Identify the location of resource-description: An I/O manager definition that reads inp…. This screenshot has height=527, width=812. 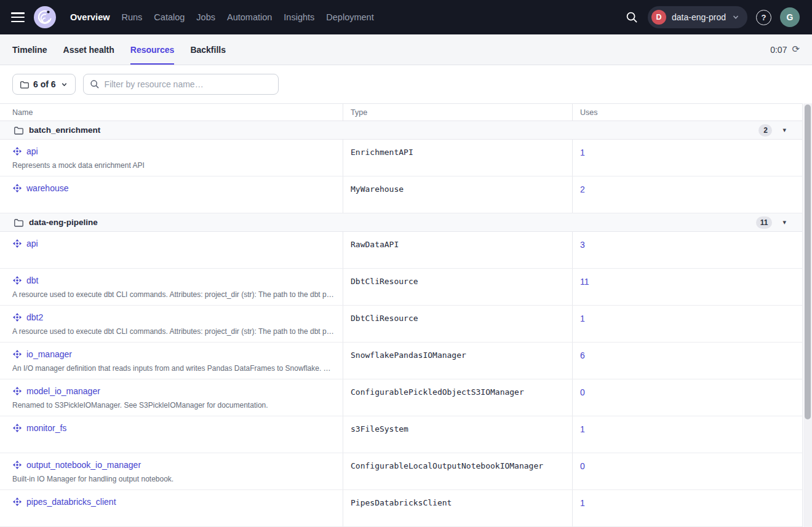
(173, 368).